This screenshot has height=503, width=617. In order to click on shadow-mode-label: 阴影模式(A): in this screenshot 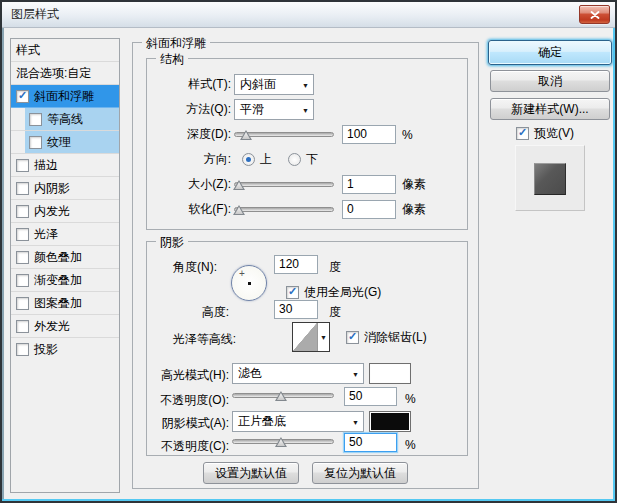, I will do `click(188, 424)`.